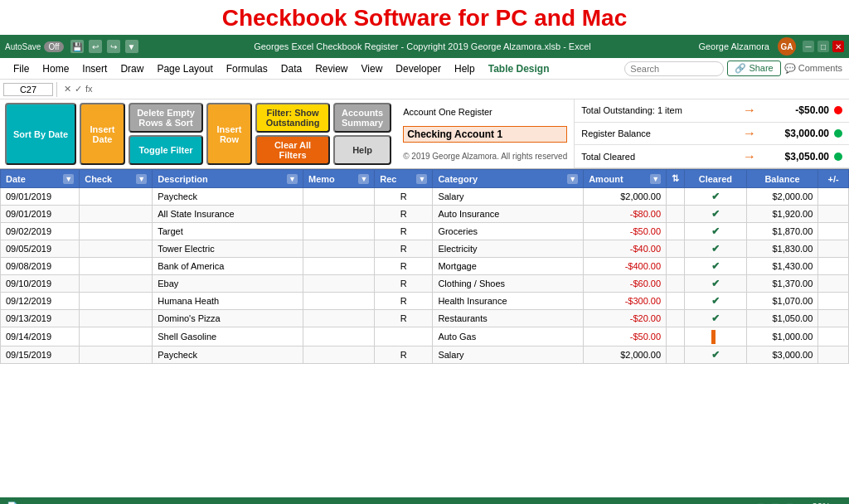 Image resolution: width=849 pixels, height=504 pixels. Describe the element at coordinates (332, 69) in the screenshot. I see `menu-review: Review` at that location.